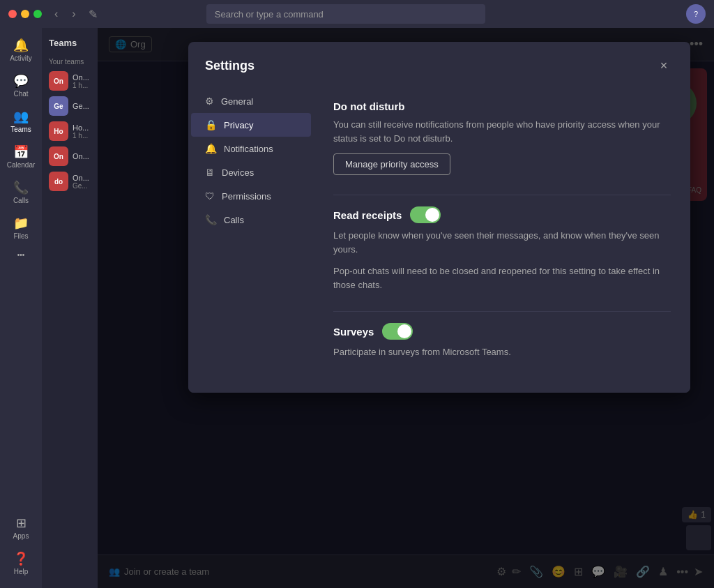 The width and height of the screenshot is (714, 588). I want to click on privacy-icon: 🔒, so click(211, 125).